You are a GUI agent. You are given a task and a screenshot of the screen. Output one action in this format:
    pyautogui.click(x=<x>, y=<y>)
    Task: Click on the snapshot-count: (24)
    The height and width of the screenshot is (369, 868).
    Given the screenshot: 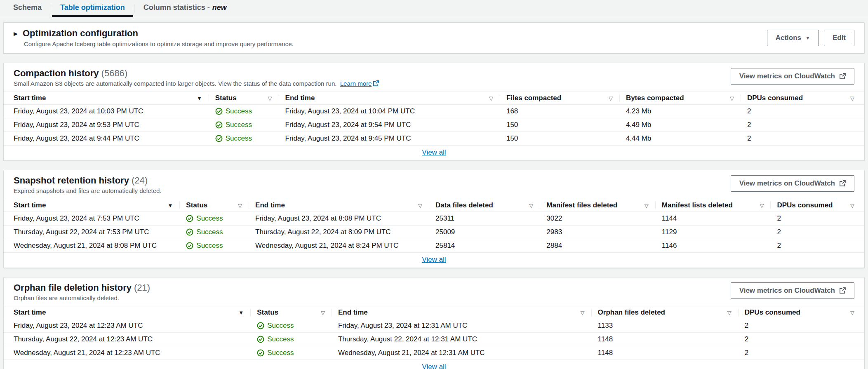 What is the action you would take?
    pyautogui.click(x=139, y=181)
    